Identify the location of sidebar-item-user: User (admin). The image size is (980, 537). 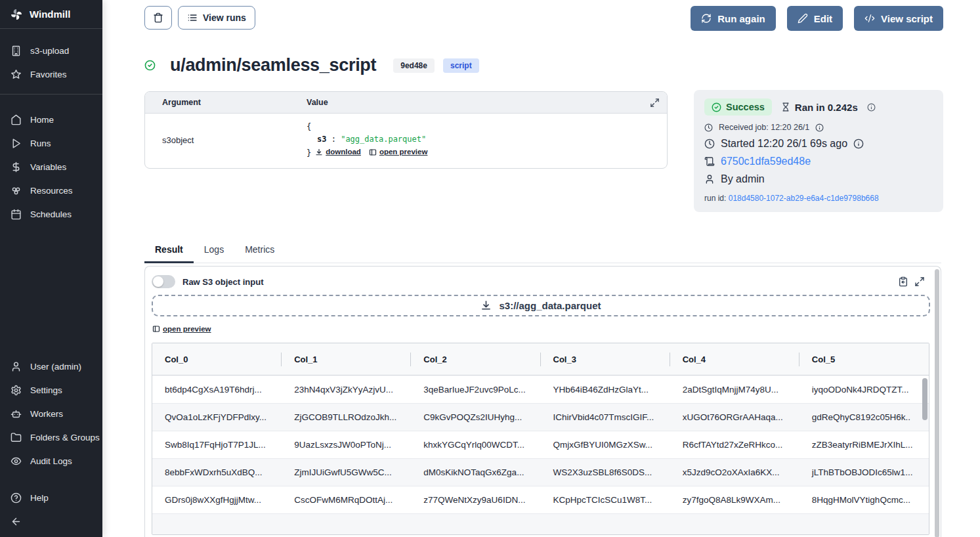
(51, 366).